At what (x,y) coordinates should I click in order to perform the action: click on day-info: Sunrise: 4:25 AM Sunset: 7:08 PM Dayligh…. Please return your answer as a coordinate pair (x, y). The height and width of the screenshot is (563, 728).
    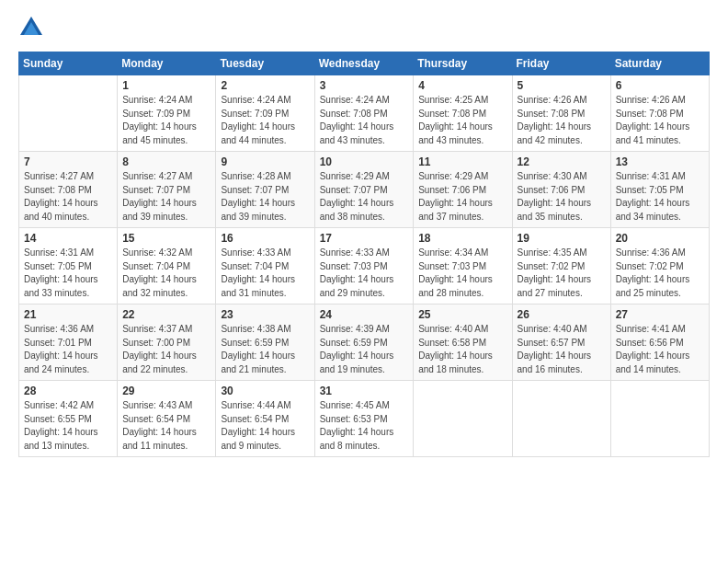
    Looking at the image, I should click on (462, 121).